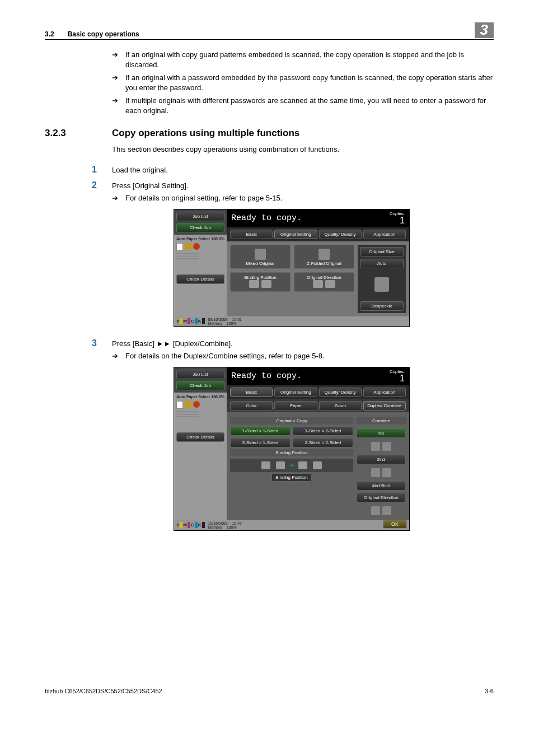 The image size is (534, 756). Describe the element at coordinates (382, 263) in the screenshot. I see `auto-button: Auto` at that location.